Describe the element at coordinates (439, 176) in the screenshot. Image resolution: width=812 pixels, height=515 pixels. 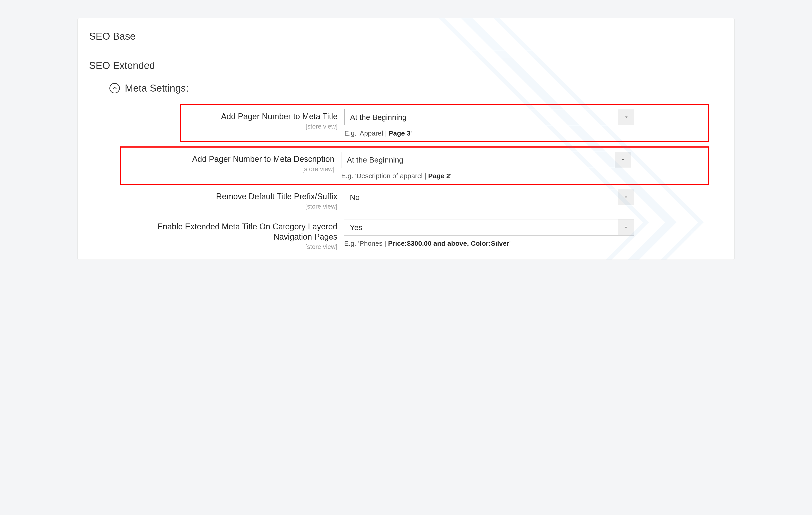
I see `hint-bold: Page 2` at that location.